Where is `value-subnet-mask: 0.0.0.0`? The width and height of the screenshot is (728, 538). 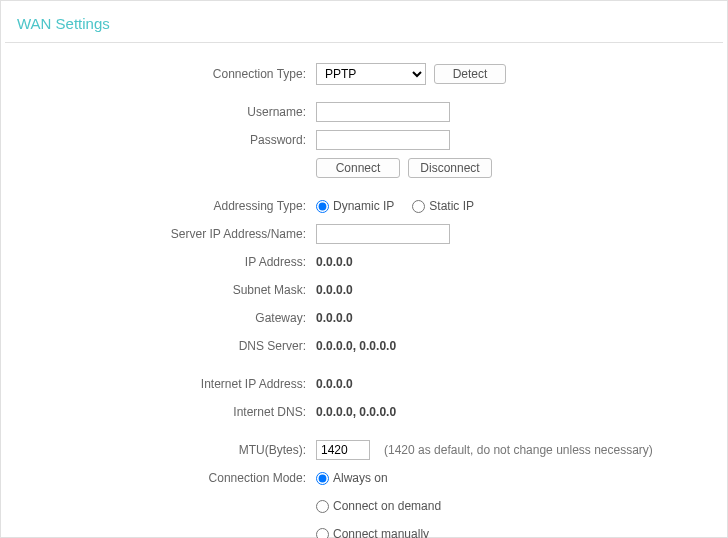 value-subnet-mask: 0.0.0.0 is located at coordinates (334, 290).